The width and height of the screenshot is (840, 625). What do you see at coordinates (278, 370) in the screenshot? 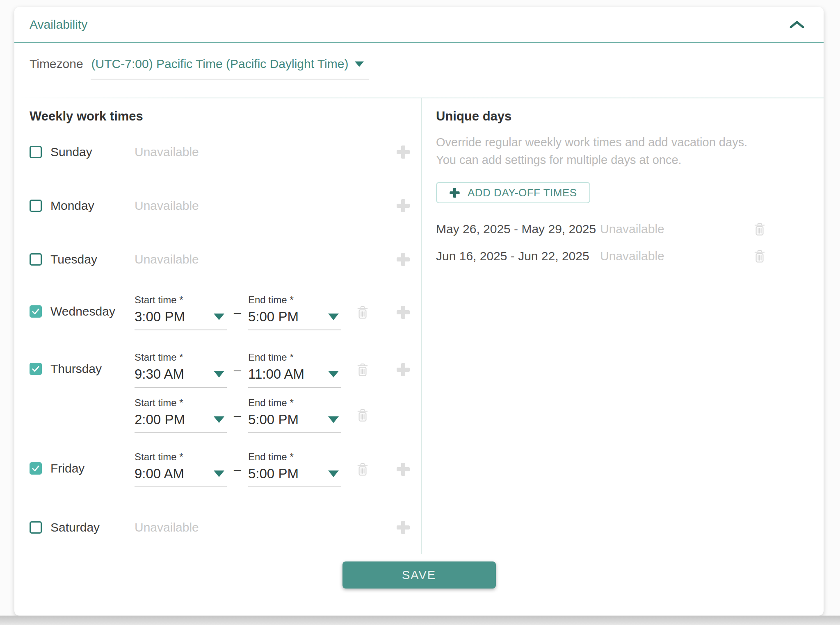
I see `time-slot: Start time * 9:30 AM – End time * 11:00 …` at bounding box center [278, 370].